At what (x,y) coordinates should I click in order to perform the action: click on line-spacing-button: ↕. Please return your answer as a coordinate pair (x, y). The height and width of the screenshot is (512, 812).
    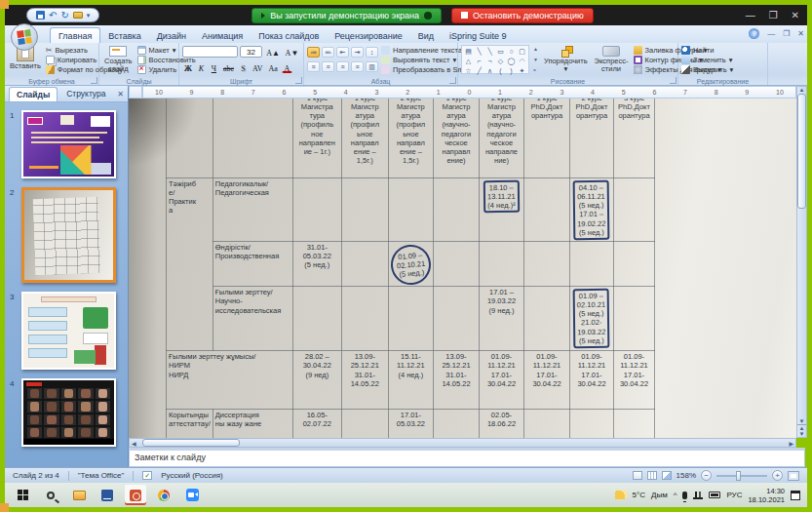
    Looking at the image, I should click on (372, 53).